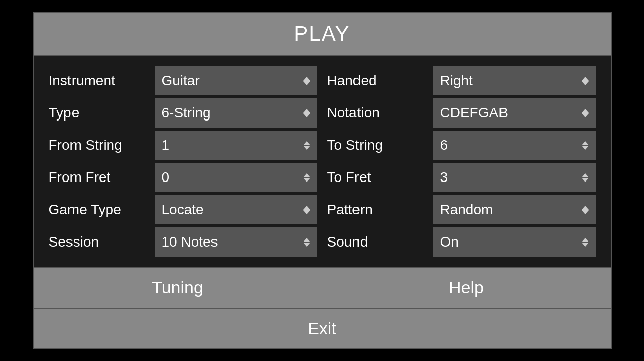 The width and height of the screenshot is (644, 361). What do you see at coordinates (183, 242) in the screenshot?
I see `left-field-row-5: Session10 Notes` at bounding box center [183, 242].